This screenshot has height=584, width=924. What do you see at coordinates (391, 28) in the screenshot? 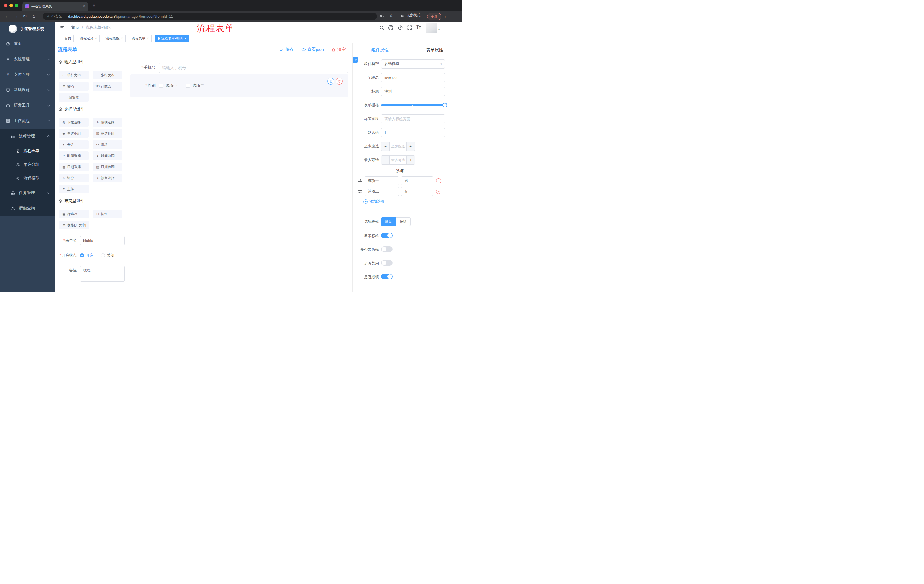
I see `github-icon` at bounding box center [391, 28].